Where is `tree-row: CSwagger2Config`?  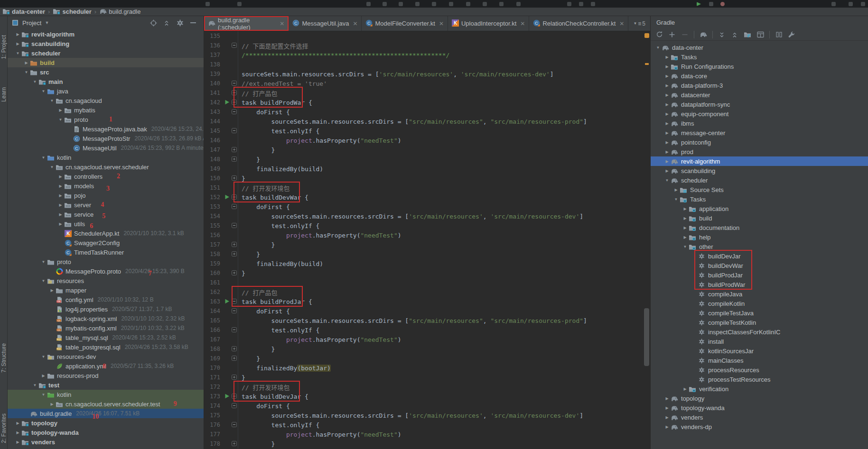 tree-row: CSwagger2Config is located at coordinates (105, 243).